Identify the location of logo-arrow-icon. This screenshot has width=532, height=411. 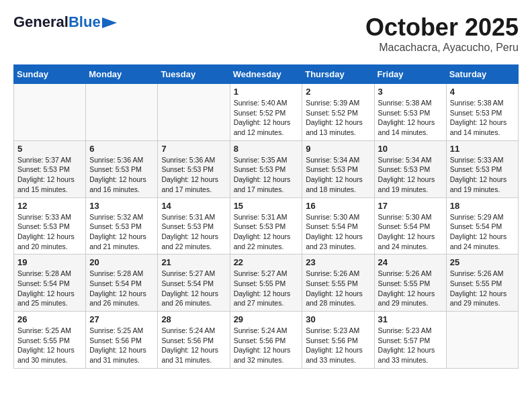
(109, 23).